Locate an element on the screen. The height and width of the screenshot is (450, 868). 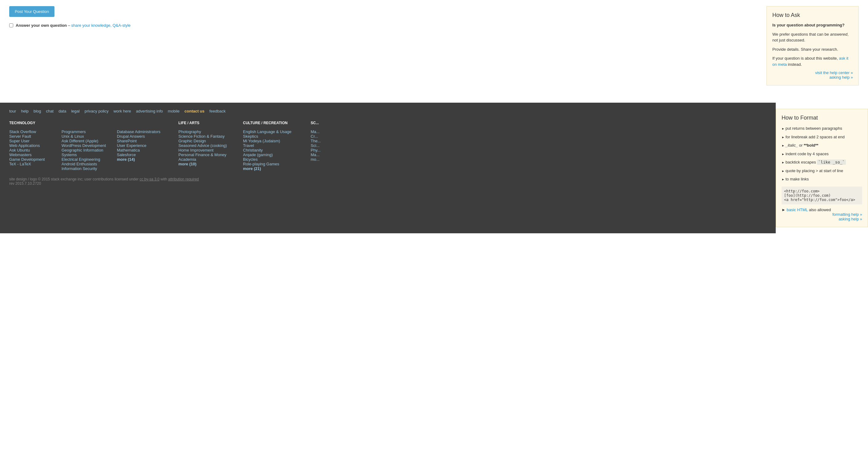
asking-help-link-1: asking help » is located at coordinates (813, 77).